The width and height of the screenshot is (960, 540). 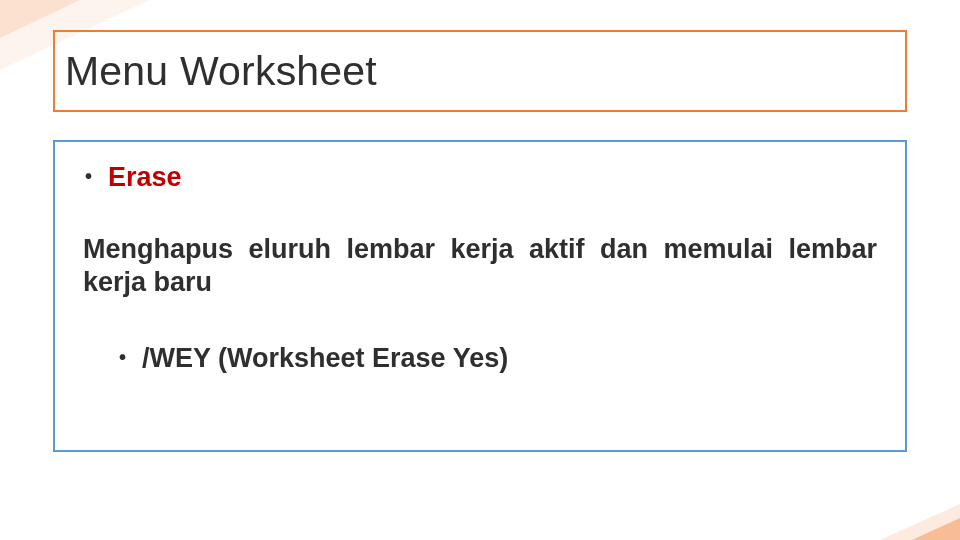 I want to click on slide-title: Menu Worksheet, so click(x=221, y=72).